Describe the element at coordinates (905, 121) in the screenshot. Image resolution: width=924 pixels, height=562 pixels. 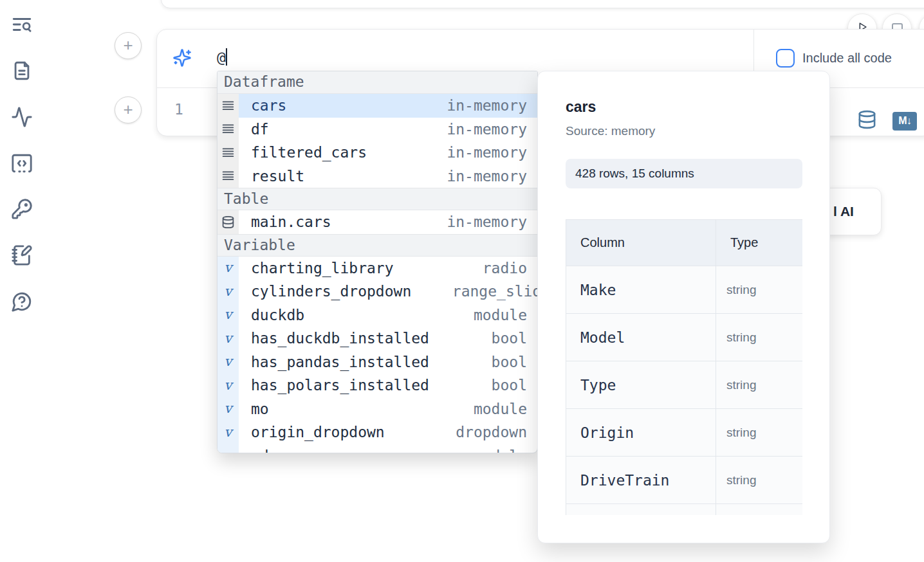
I see `markdown-icon: M↓` at that location.